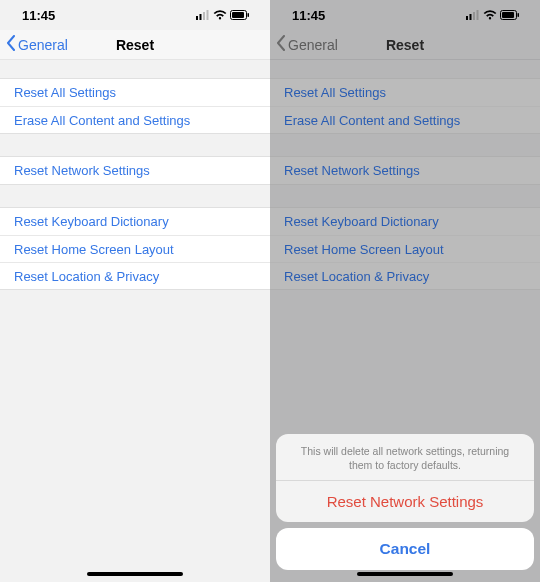 This screenshot has width=540, height=582. I want to click on battery-icon, so click(240, 16).